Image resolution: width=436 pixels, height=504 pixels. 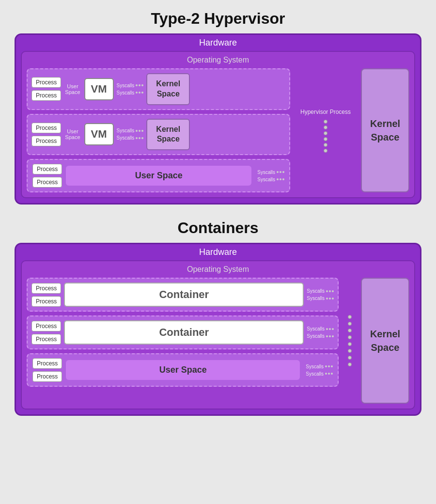 What do you see at coordinates (218, 60) in the screenshot?
I see `hypervisor-os-label: Operating System` at bounding box center [218, 60].